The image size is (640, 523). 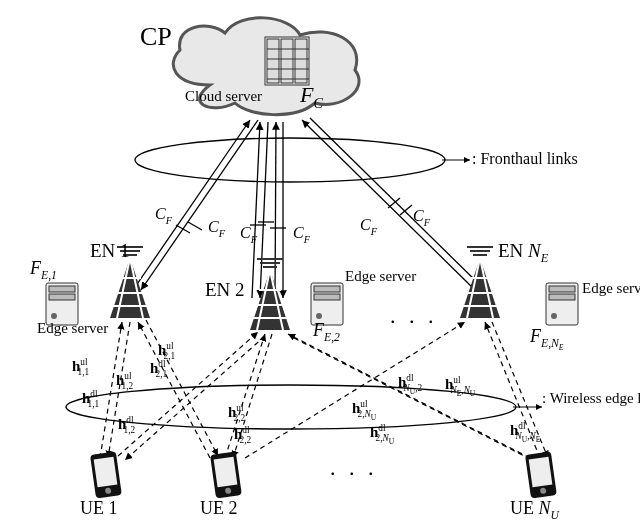 I want to click on dots-ue: . . ., so click(x=354, y=468).